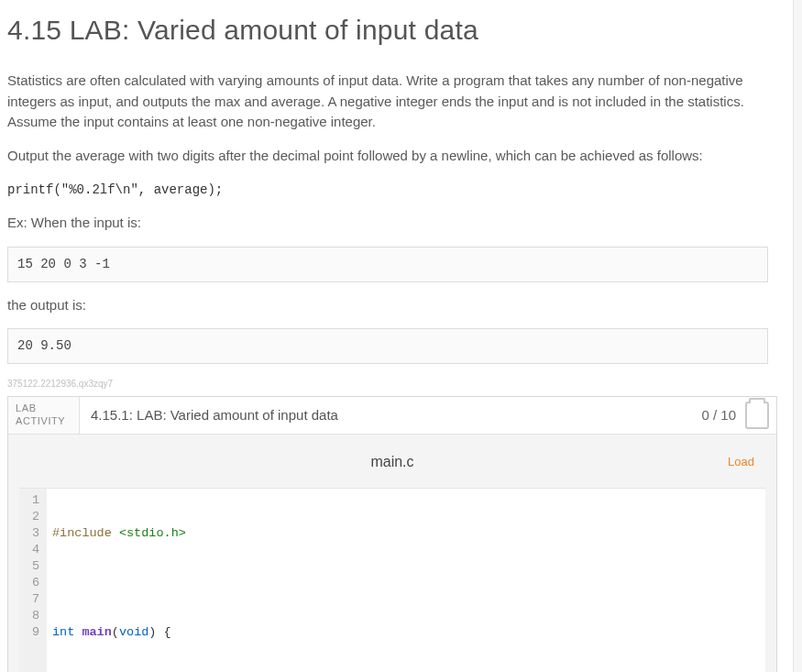  I want to click on example-input-box: 15 20 0 3 -1, so click(388, 264).